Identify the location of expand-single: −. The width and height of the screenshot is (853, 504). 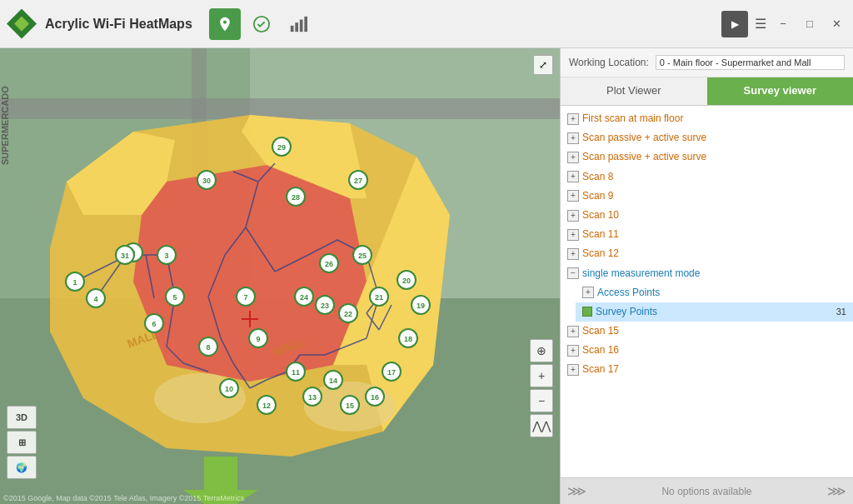
(573, 273).